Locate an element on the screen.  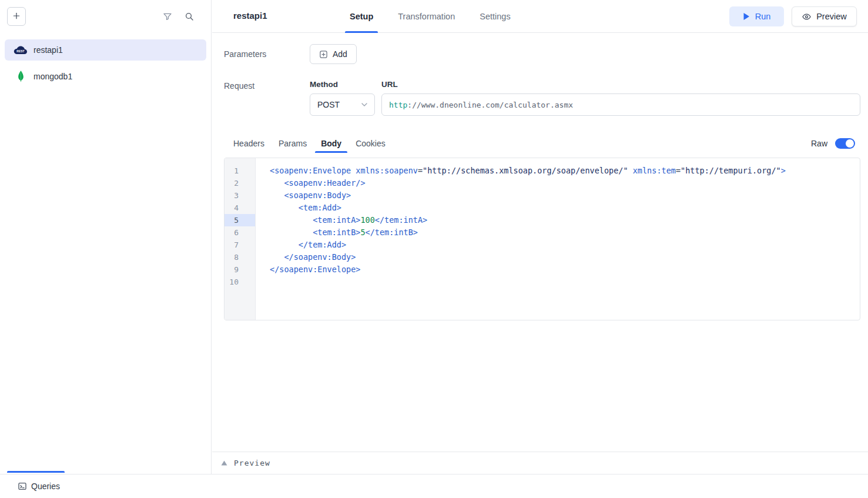
tab-settings: Settings is located at coordinates (495, 16).